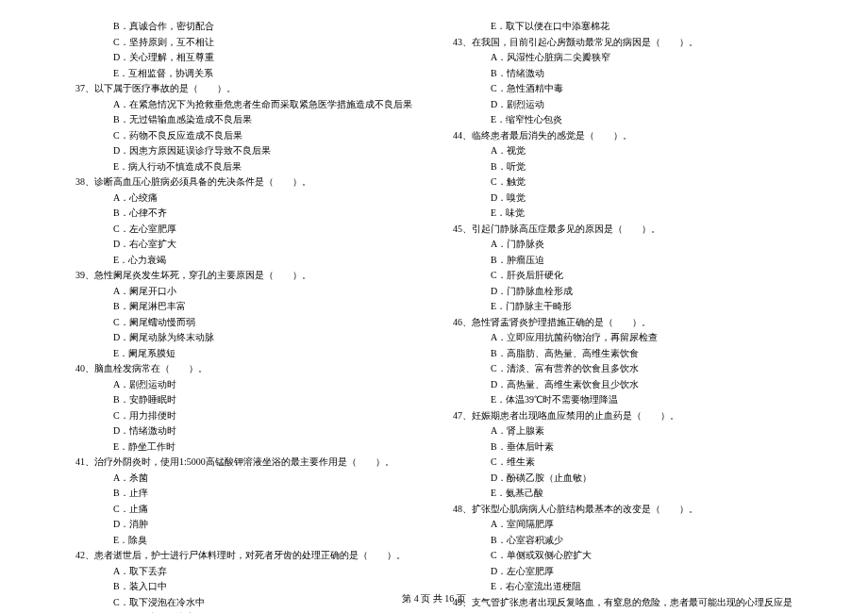 Image resolution: width=868 pixels, height=613 pixels. Describe the element at coordinates (642, 58) in the screenshot. I see `option: A．风湿性心脏病二尖瓣狭窄` at that location.